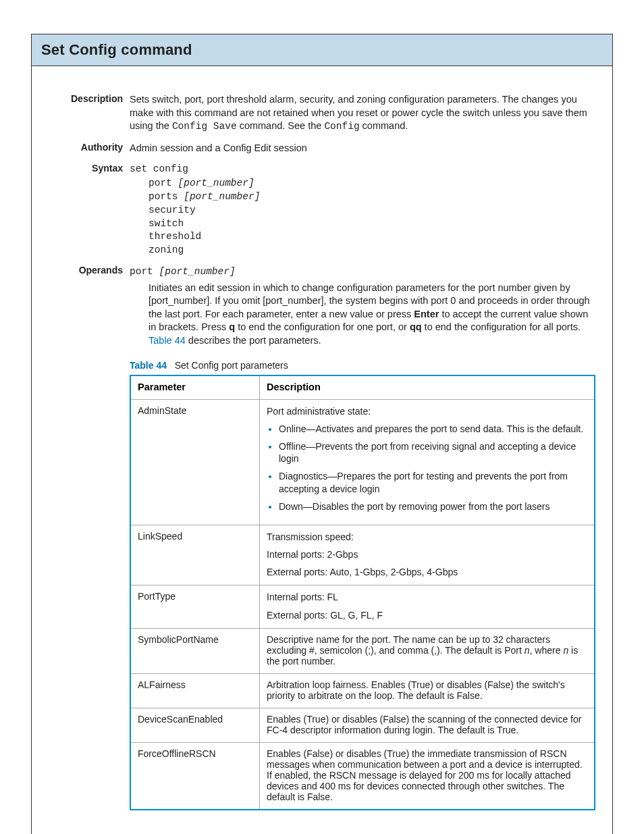  I want to click on table-row: ALFairness Arbitration loop fairness. En…, so click(363, 690).